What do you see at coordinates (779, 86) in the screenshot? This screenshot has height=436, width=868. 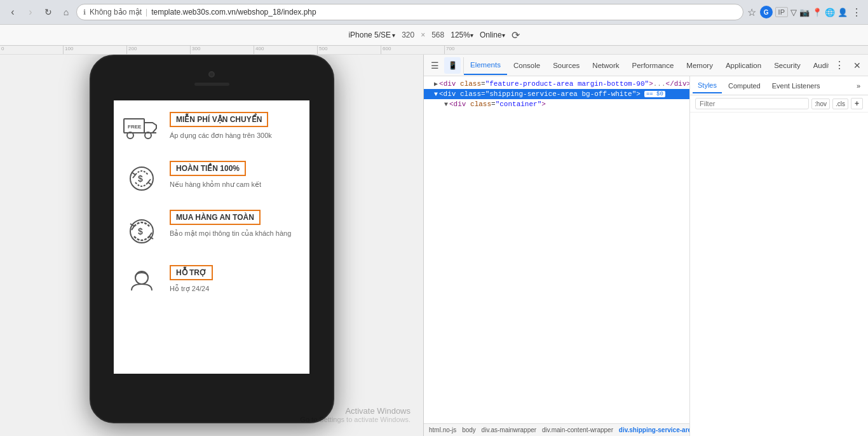 I see `styles-sub-tabs: Styles Computed Event Listeners »` at bounding box center [779, 86].